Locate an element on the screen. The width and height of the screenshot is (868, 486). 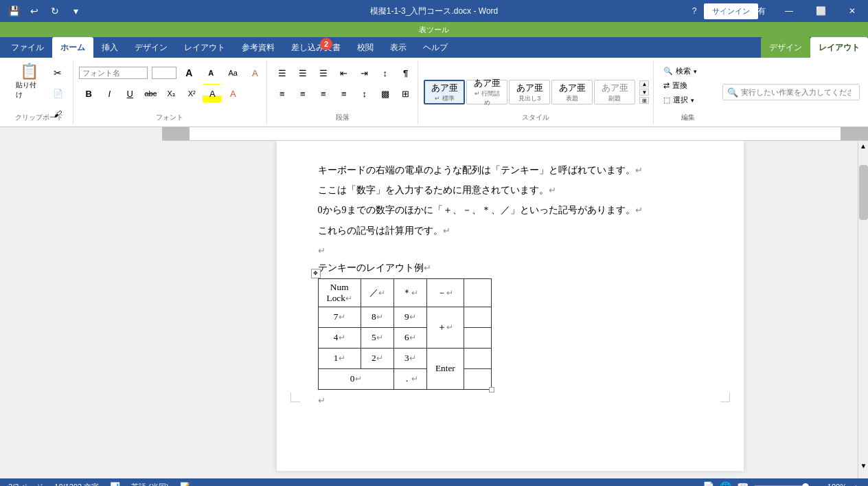
search-area: 🔍 is located at coordinates (791, 92).